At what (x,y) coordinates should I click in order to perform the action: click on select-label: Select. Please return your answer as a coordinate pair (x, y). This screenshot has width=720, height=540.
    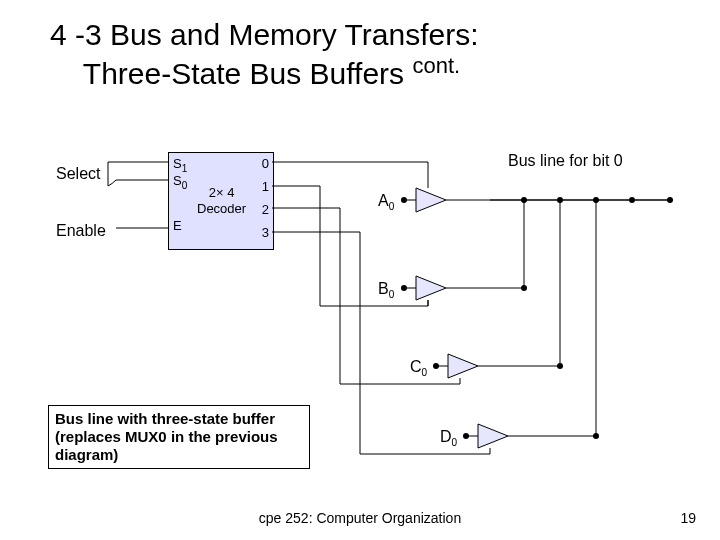
    Looking at the image, I should click on (78, 174).